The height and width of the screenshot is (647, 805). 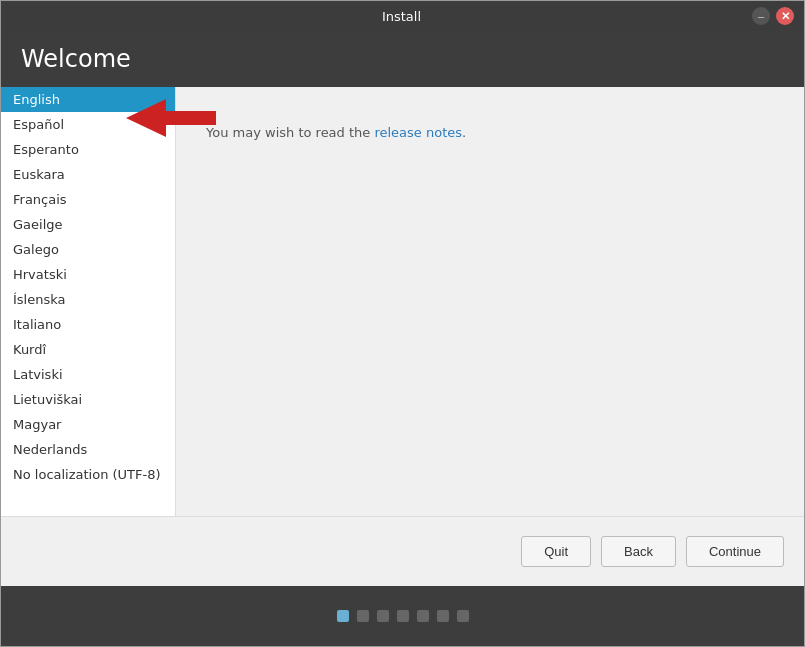 I want to click on lang-item-galego: Galego, so click(x=88, y=250).